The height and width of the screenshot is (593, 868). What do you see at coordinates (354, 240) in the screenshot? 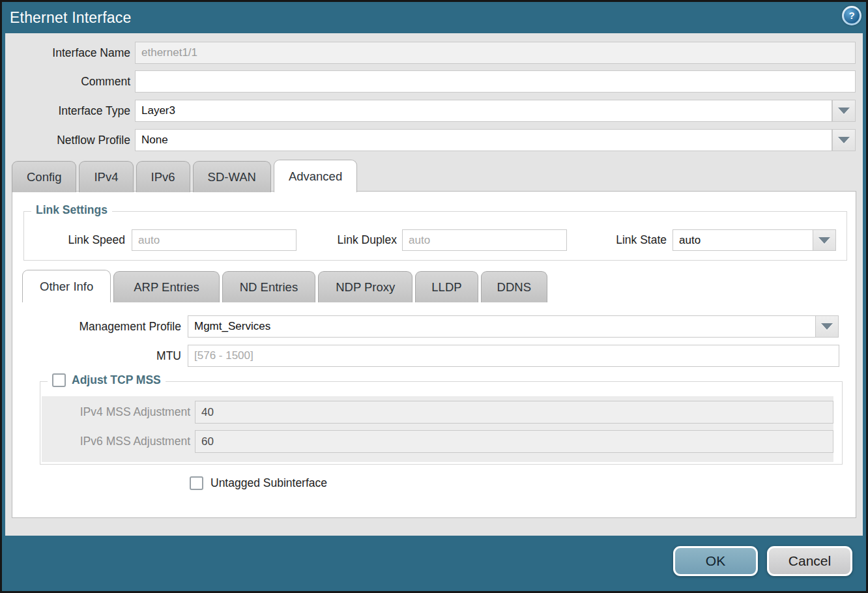
I see `link-duplex-label: Link Duplex` at bounding box center [354, 240].